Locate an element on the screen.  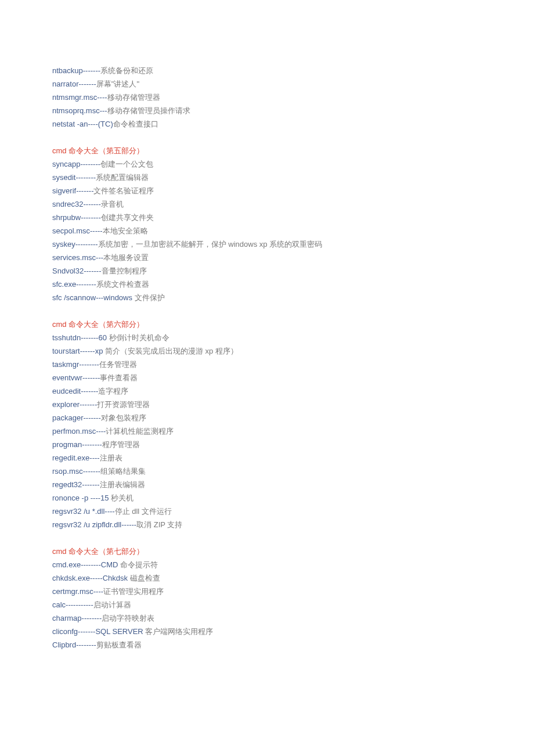
command-description: 本地服务设置 is located at coordinates (126, 258).